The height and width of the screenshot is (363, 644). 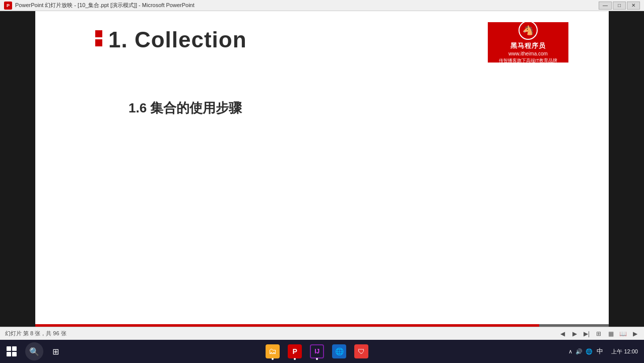 I want to click on file-explorer-icon: 🗂, so click(x=273, y=351).